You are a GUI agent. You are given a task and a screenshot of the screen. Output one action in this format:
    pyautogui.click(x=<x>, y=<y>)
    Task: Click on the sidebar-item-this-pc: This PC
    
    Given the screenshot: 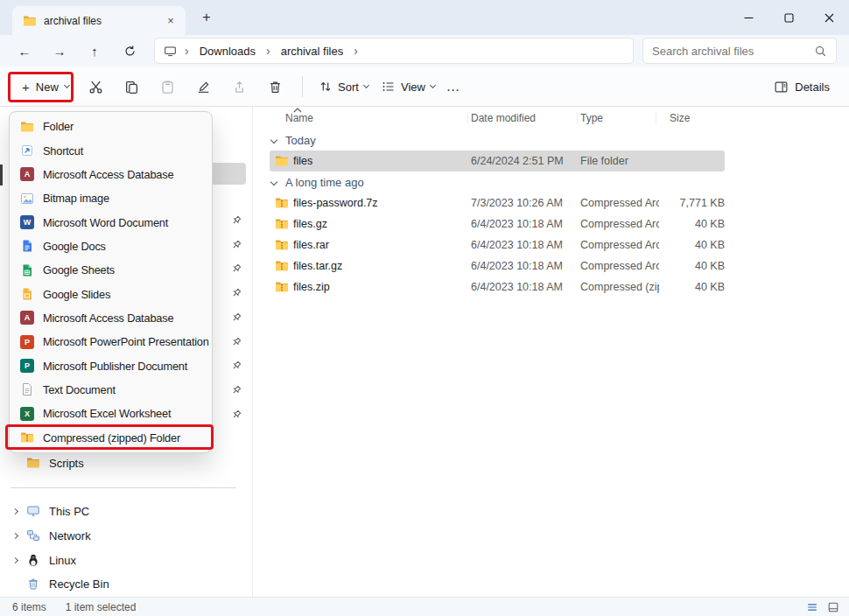 What is the action you would take?
    pyautogui.click(x=123, y=511)
    